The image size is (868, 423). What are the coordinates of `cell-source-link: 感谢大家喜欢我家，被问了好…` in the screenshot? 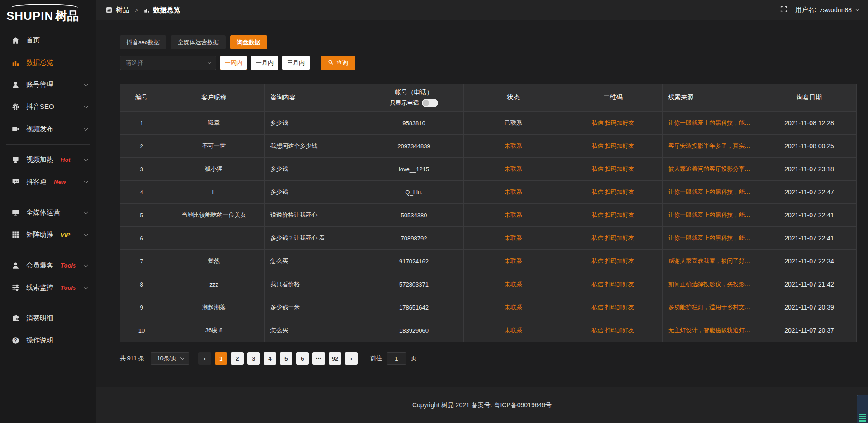 It's located at (712, 261).